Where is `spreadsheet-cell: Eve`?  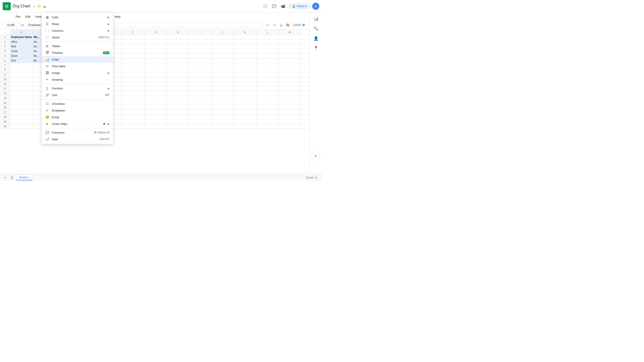
spreadsheet-cell: Eve is located at coordinates (22, 60).